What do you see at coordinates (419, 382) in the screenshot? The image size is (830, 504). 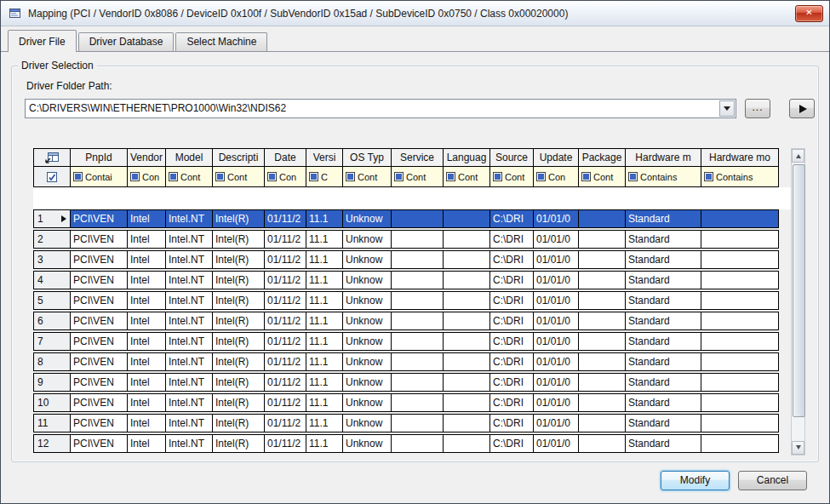 I see `table-row: 9PCI\VENIntelIntel.NTIntel(R)01/11/211.1…` at bounding box center [419, 382].